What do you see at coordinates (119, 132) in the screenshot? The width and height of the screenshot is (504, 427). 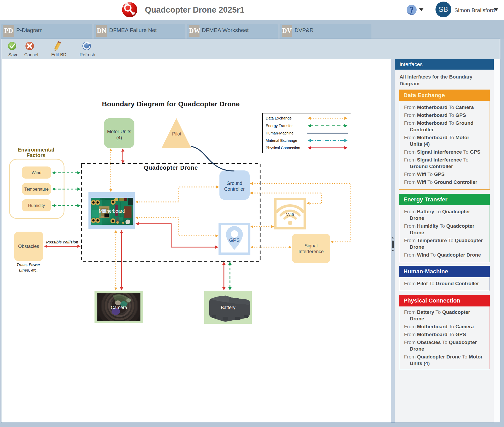 I see `svg-text: Motor Units` at bounding box center [119, 132].